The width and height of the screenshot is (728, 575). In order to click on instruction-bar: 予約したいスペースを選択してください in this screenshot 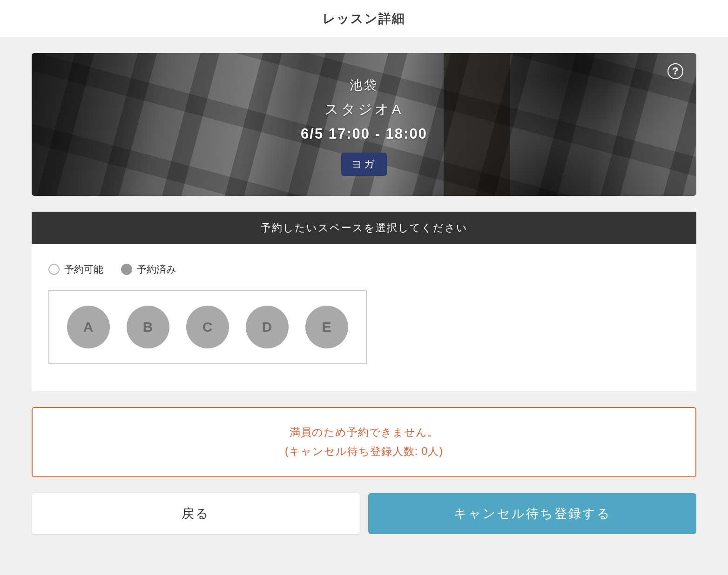, I will do `click(364, 228)`.